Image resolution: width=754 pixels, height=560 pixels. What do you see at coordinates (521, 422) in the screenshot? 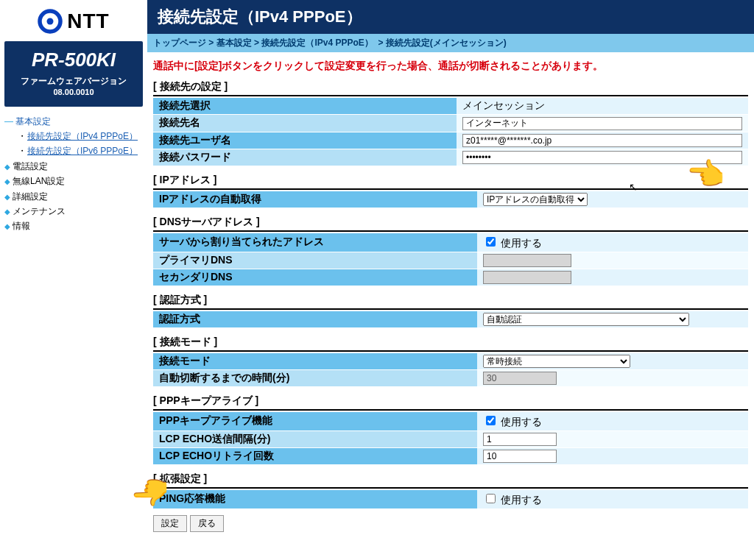
I see `ppp-use-label: 使用する` at bounding box center [521, 422].